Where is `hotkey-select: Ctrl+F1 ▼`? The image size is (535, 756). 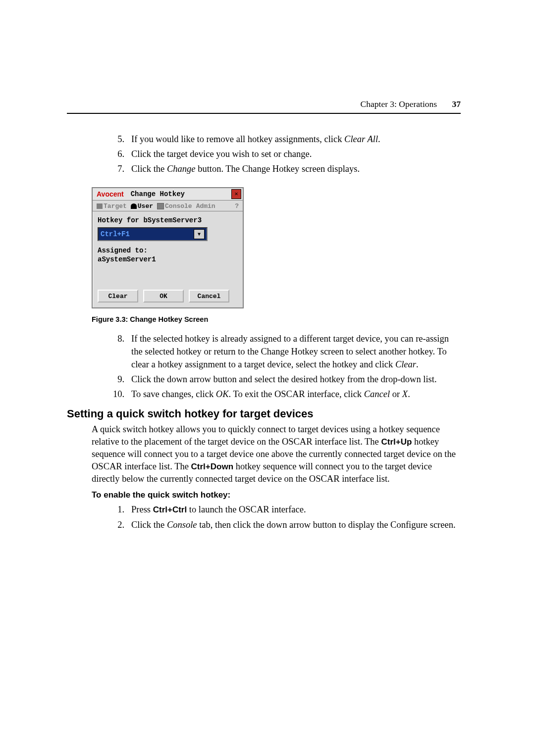 hotkey-select: Ctrl+F1 ▼ is located at coordinates (153, 234).